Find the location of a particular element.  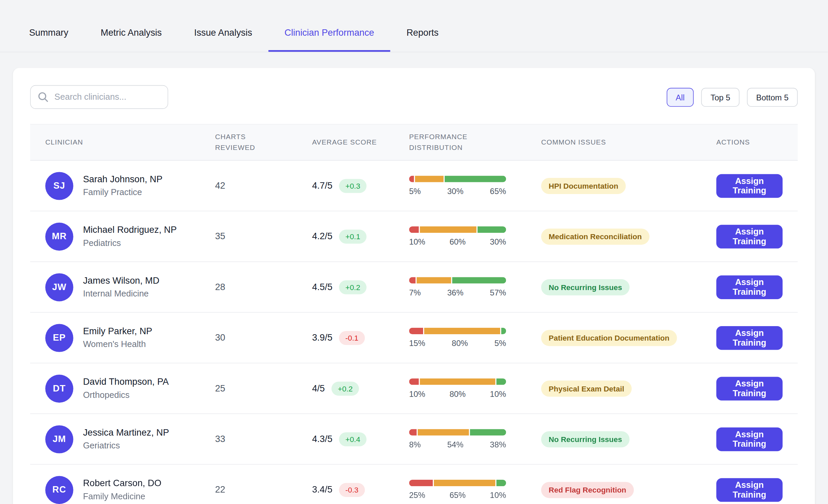

clinician-text: Robert Carson, DO Family Medicine is located at coordinates (122, 490).